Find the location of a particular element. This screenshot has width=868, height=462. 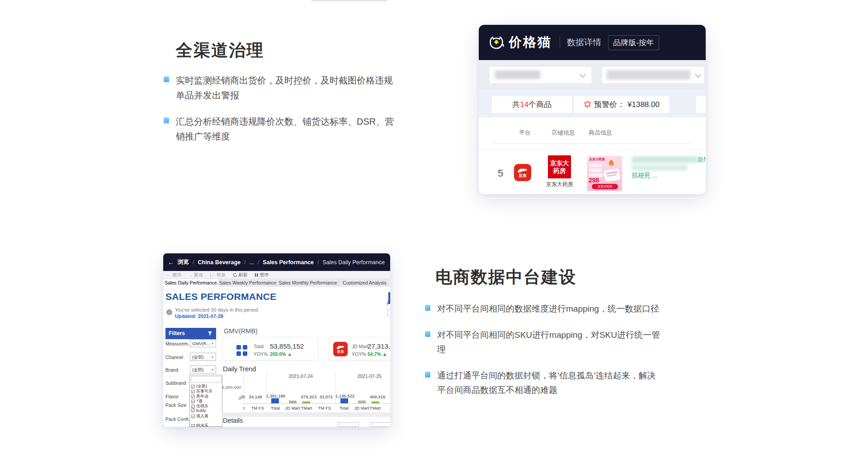

redacted-product-title is located at coordinates (660, 168).